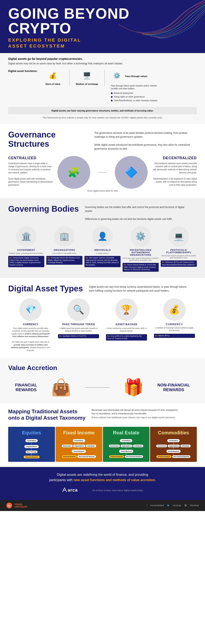 Image resolution: width=205 pixels, height=644 pixels. Describe the element at coordinates (102, 318) in the screenshot. I see `asset-types-section: Digital Asset Types Digital assets can v…` at that location.